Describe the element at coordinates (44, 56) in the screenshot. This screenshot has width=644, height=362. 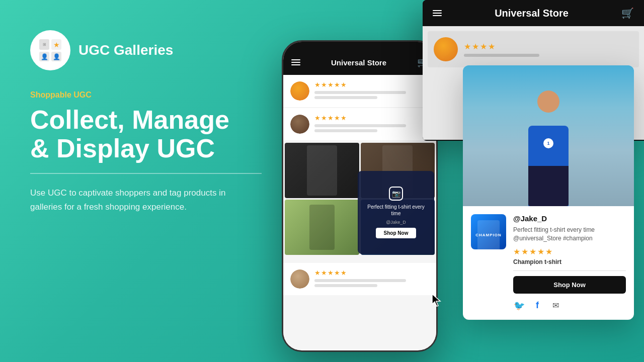
I see `logo-cell-person1: 👤` at that location.